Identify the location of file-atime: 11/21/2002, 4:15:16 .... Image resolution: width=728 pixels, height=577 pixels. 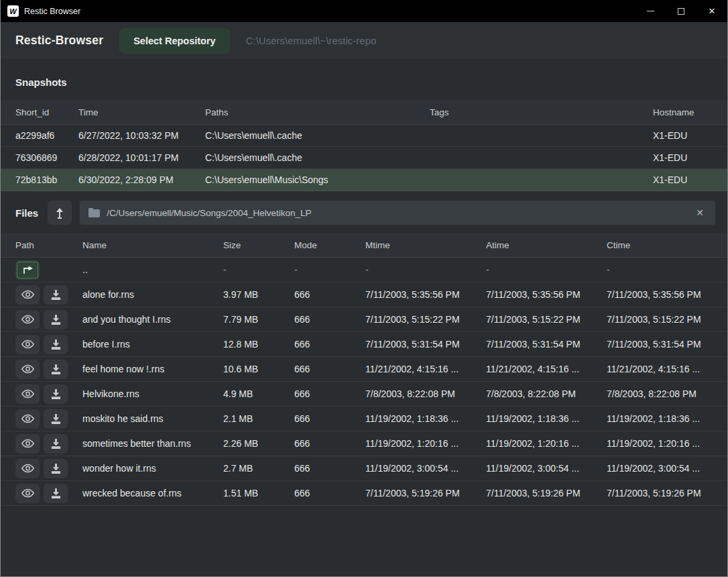
(546, 369).